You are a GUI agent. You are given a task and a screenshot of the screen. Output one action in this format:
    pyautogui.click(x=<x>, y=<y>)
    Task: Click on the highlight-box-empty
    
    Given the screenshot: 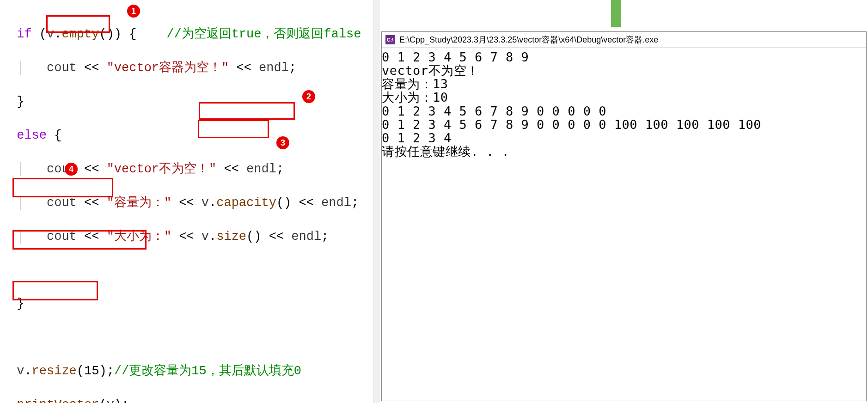 What is the action you would take?
    pyautogui.click(x=78, y=24)
    